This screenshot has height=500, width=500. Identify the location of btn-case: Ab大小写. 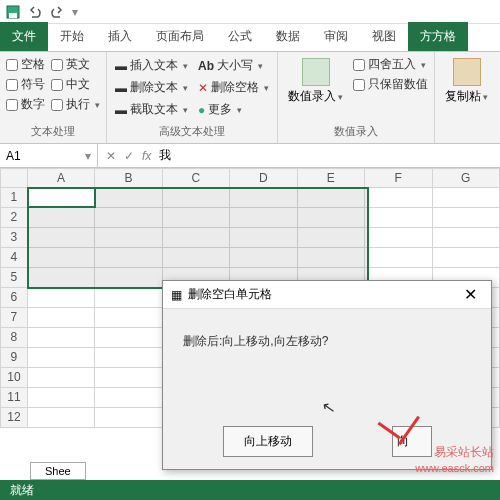
(234, 66).